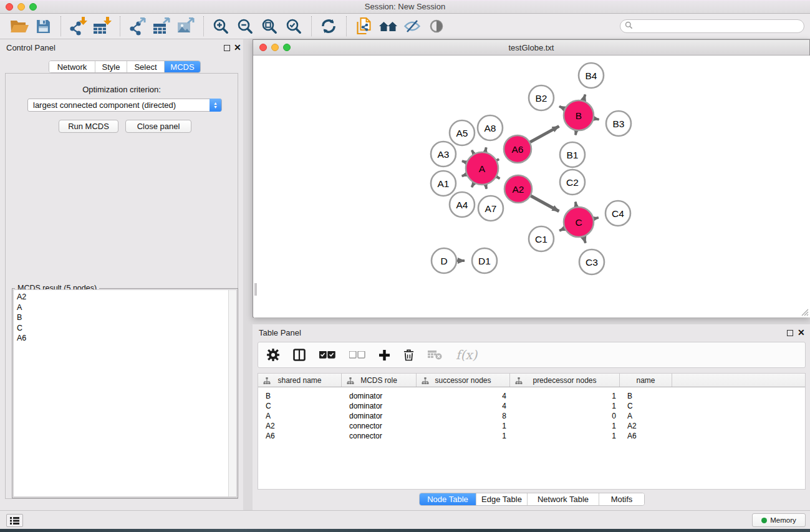  What do you see at coordinates (409, 355) in the screenshot?
I see `delete-row-icon` at bounding box center [409, 355].